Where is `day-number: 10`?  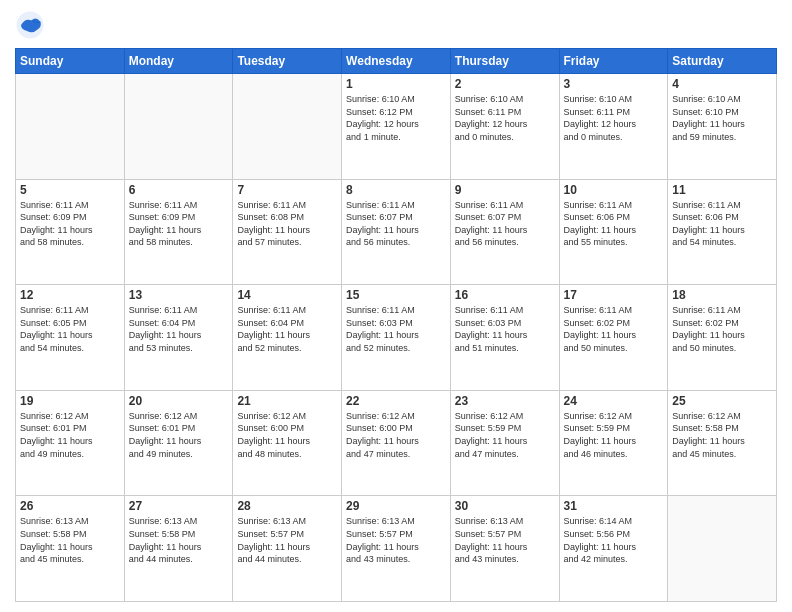
day-number: 10 is located at coordinates (614, 190).